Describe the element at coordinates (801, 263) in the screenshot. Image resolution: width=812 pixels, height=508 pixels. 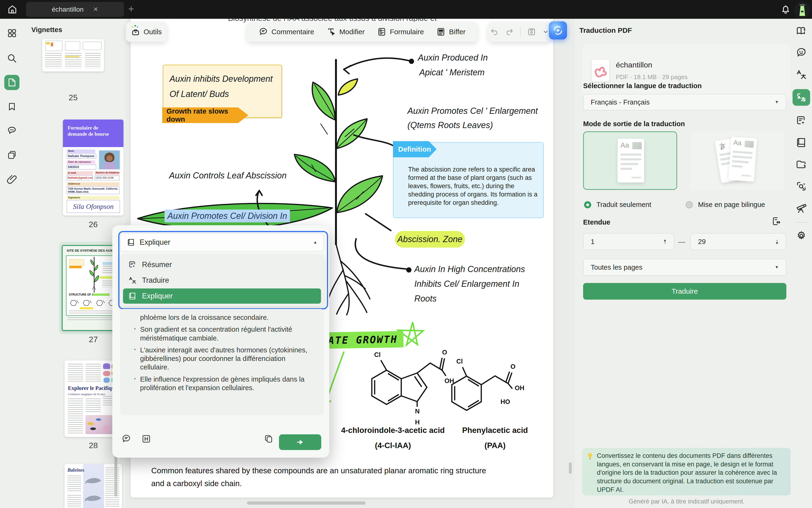
I see `right-sidebar` at that location.